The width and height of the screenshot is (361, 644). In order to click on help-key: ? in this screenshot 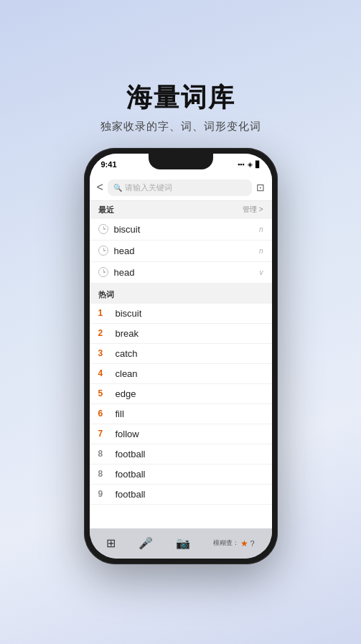, I will do `click(252, 543)`.